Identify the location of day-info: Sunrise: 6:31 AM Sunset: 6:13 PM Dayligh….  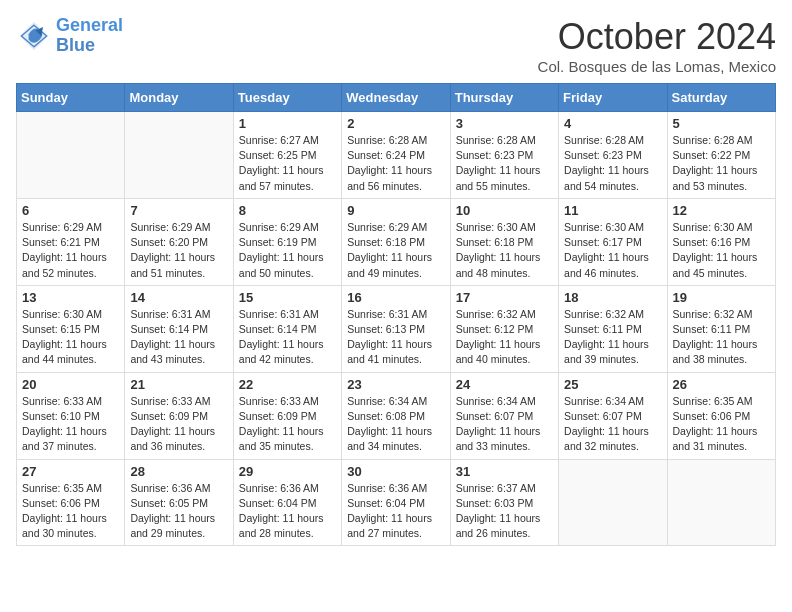
(396, 338).